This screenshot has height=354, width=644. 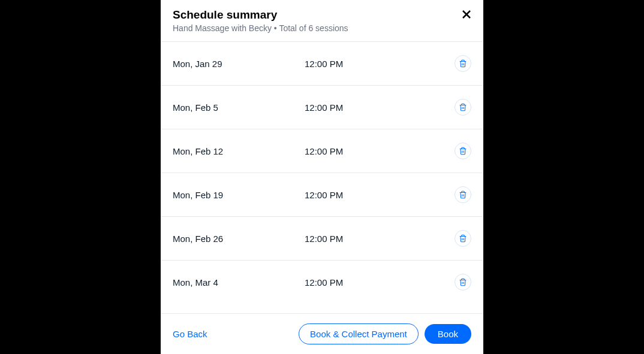 What do you see at coordinates (322, 238) in the screenshot?
I see `session-row: Mon, Feb 26 12:00 PM` at bounding box center [322, 238].